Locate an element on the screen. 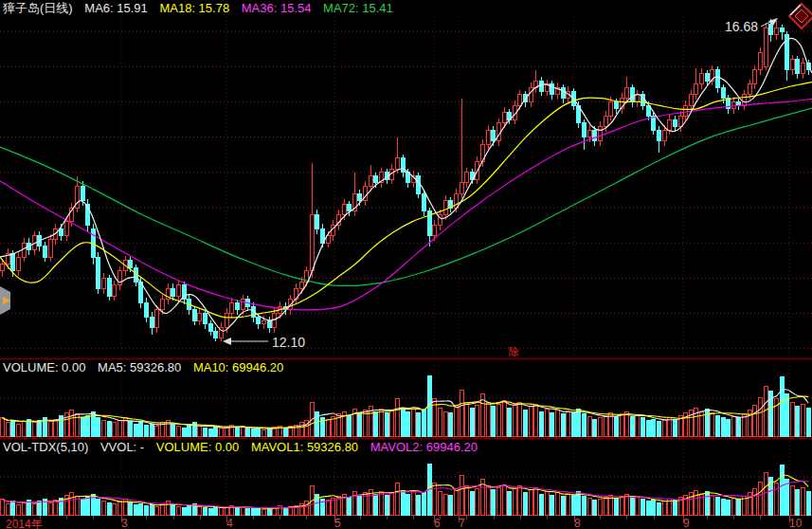  main-chart-header: 獐子岛(日线) MA6: 15.91 MA18: 15.78 MA36: 15.… is located at coordinates (203, 9).